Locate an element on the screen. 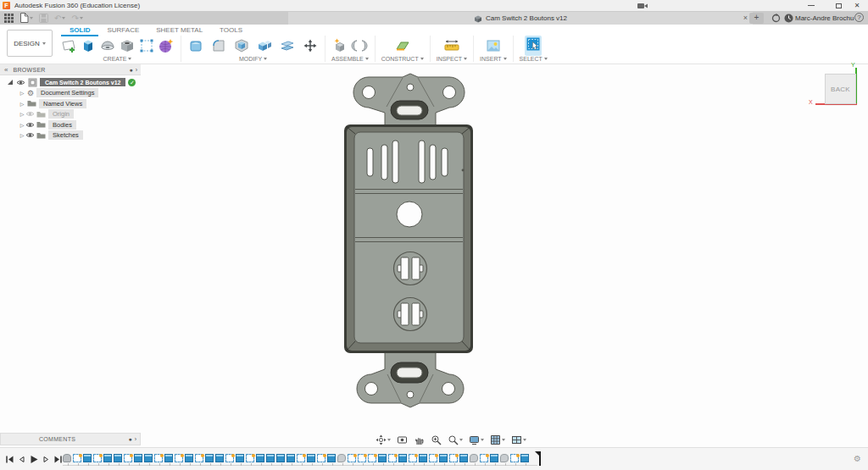 This screenshot has height=470, width=868. tab-surface: SURFACE is located at coordinates (123, 30).